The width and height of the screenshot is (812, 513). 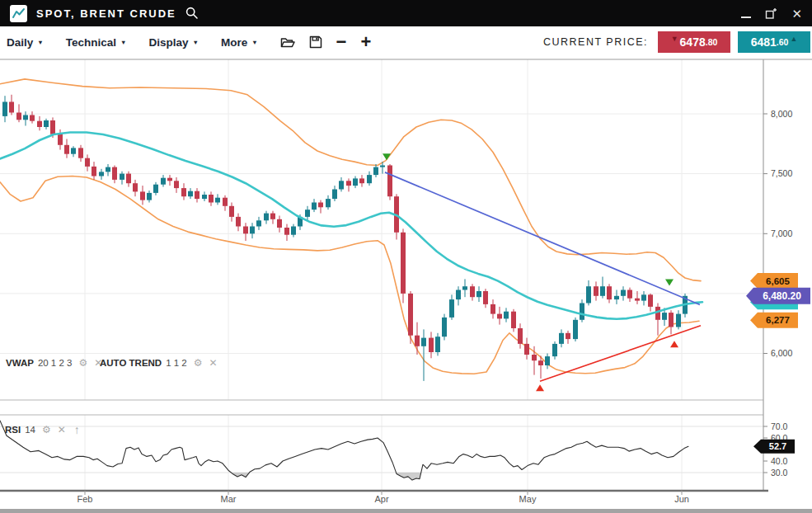 What do you see at coordinates (288, 43) in the screenshot?
I see `open-folder-icon` at bounding box center [288, 43].